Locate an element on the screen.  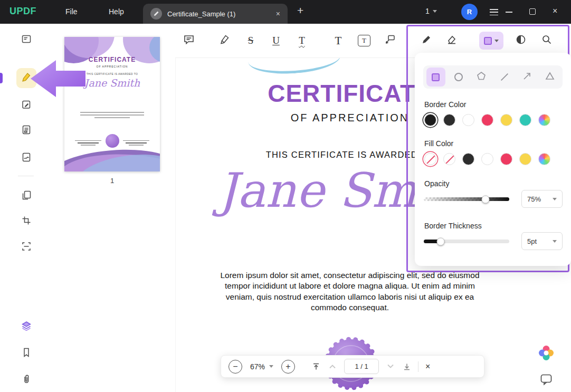
shape-option-arrow is located at coordinates (527, 77).